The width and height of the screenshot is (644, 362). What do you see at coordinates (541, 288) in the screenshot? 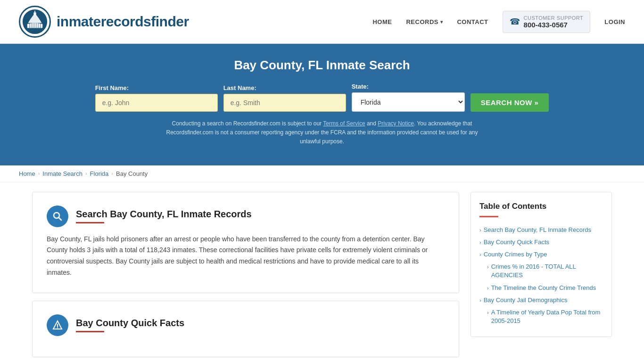
I see `toc-item-5: › The Timeline the County Crime Trends` at bounding box center [541, 288].